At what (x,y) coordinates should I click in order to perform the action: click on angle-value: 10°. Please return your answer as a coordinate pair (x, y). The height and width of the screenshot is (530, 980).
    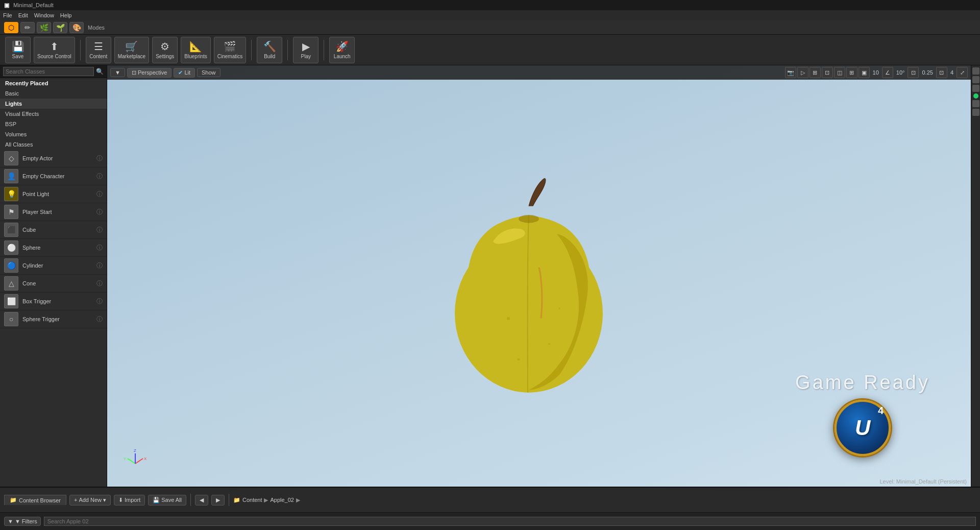
    Looking at the image, I should click on (900, 73).